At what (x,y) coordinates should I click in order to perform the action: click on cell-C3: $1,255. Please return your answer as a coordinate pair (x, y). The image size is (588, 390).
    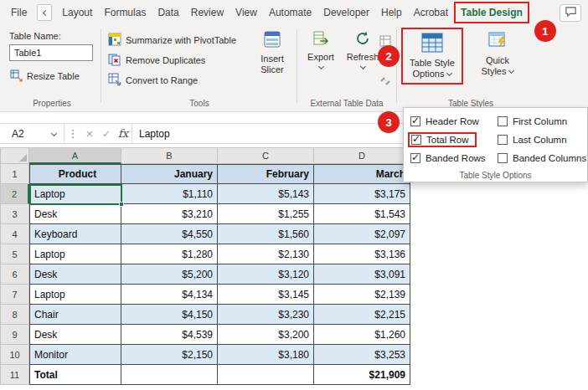
    Looking at the image, I should click on (266, 214).